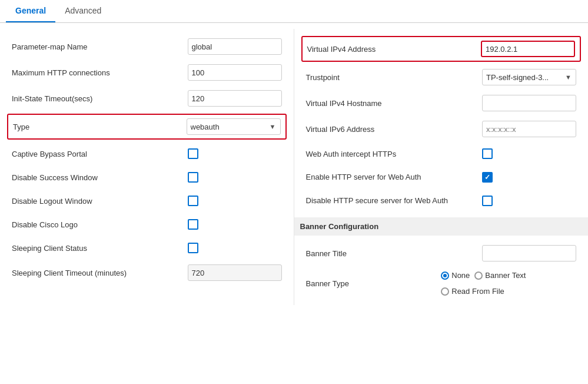  I want to click on banner-type-read-from-file-label: Read From File, so click(478, 291).